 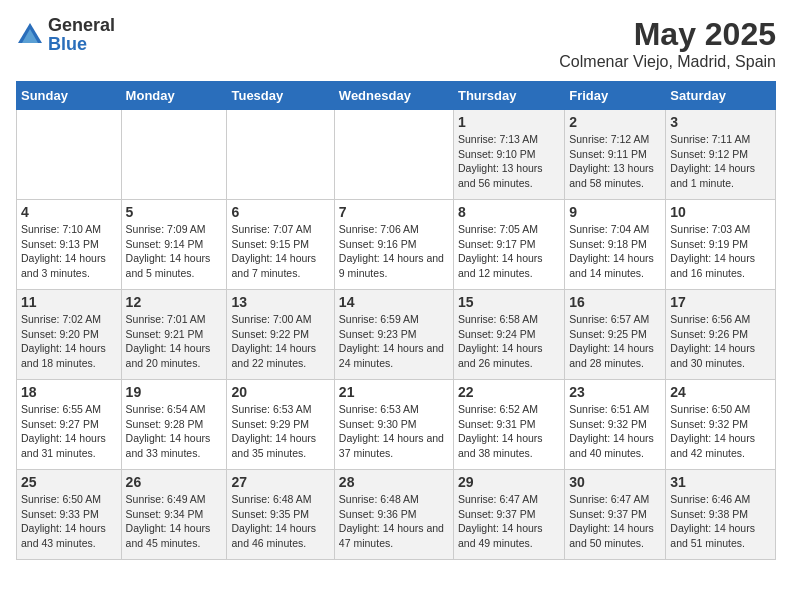 What do you see at coordinates (616, 96) in the screenshot?
I see `header-day: Friday` at bounding box center [616, 96].